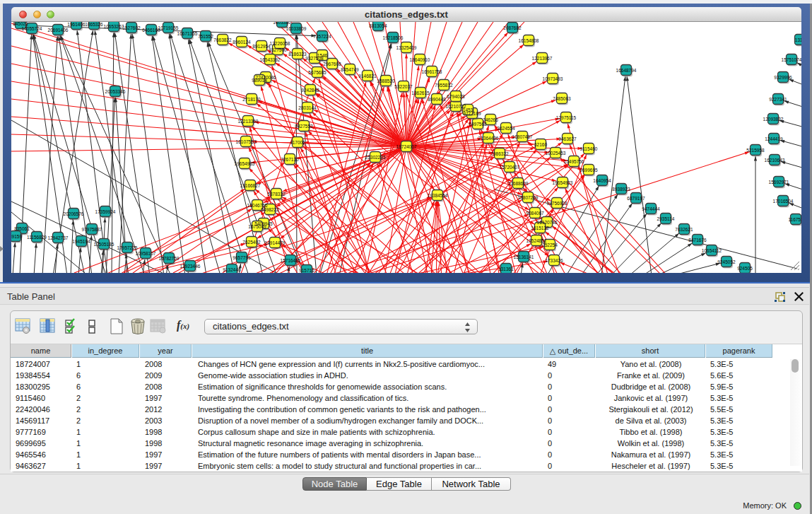 The image size is (812, 514). What do you see at coordinates (541, 144) in the screenshot?
I see `svg-text: 62160` at bounding box center [541, 144].